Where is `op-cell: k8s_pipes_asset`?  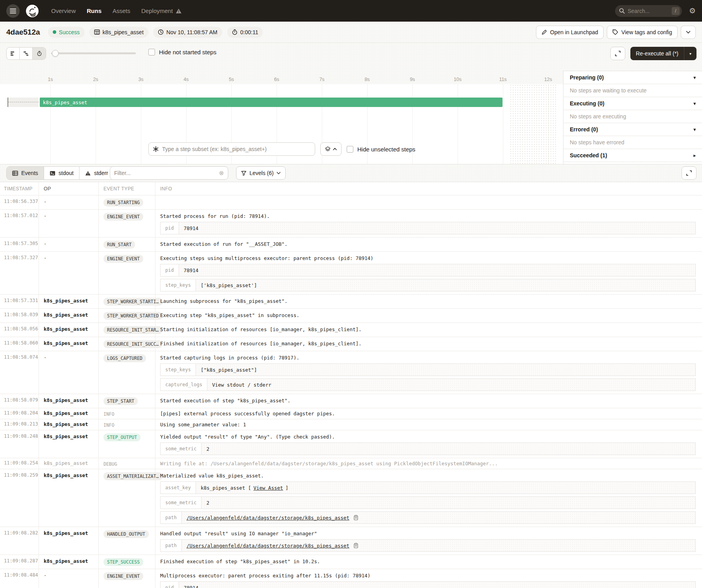
op-cell: k8s_pipes_asset is located at coordinates (69, 562).